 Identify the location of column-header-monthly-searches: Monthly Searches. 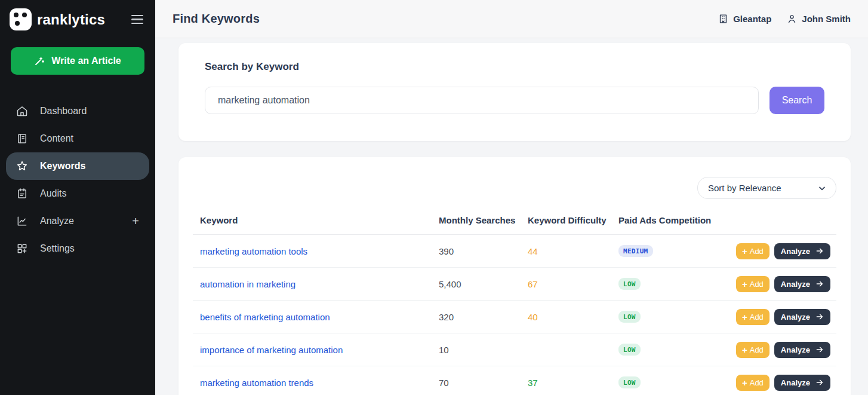
(484, 220).